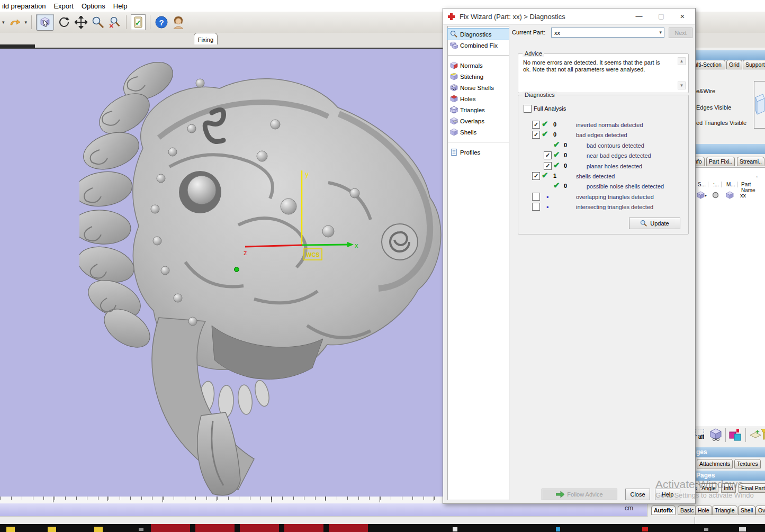  Describe the element at coordinates (479, 46) in the screenshot. I see `nav-combined-fix: Combined Fix` at that location.